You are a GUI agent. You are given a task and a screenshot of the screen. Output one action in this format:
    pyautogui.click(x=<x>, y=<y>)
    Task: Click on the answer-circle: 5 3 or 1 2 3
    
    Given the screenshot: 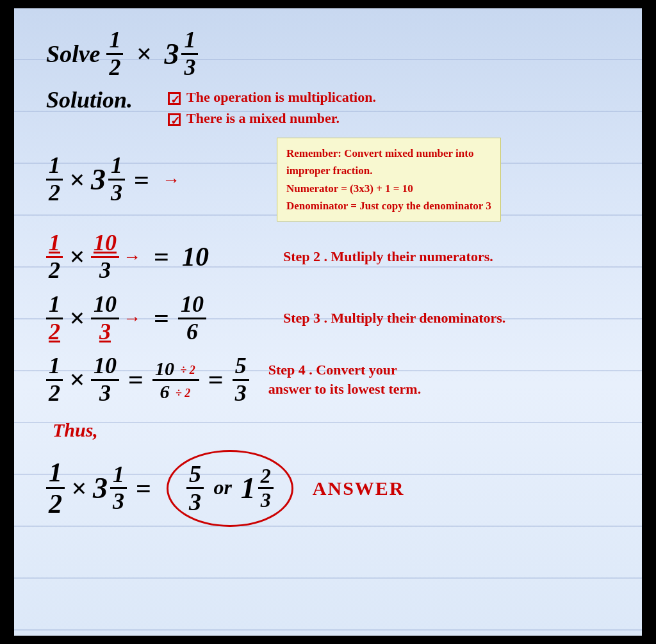 What is the action you would take?
    pyautogui.click(x=230, y=489)
    